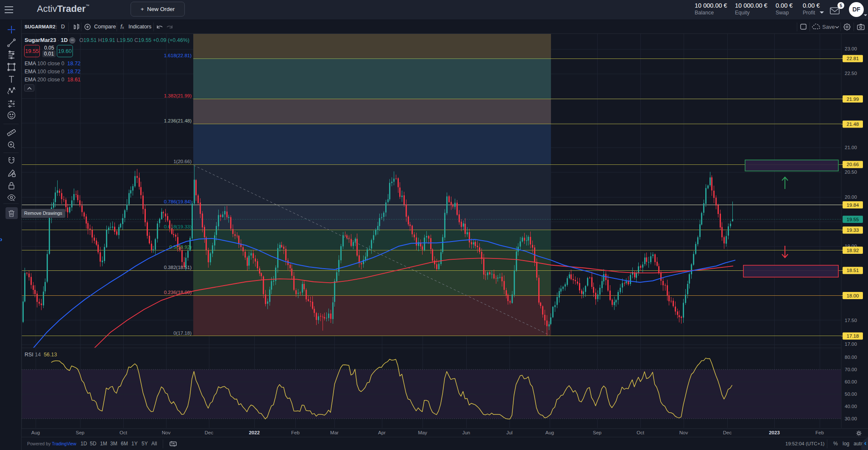 This screenshot has width=868, height=450. What do you see at coordinates (851, 172) in the screenshot?
I see `svg-text: 20.50` at bounding box center [851, 172].